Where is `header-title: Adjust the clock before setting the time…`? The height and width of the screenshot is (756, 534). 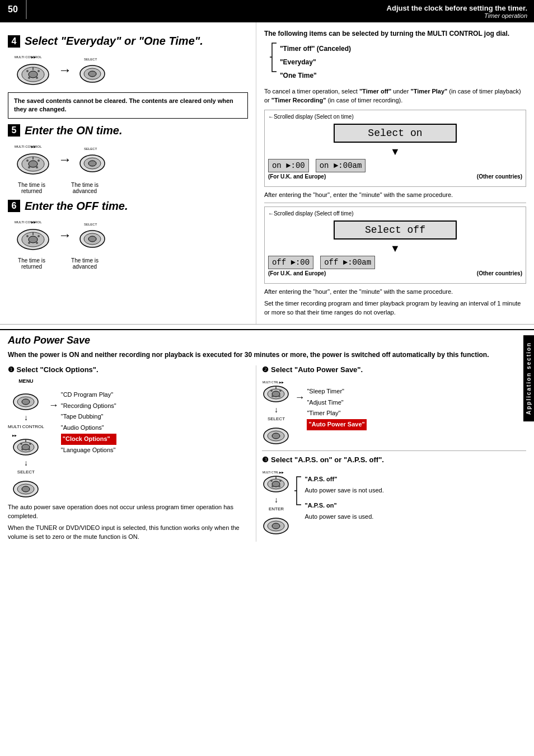 header-title: Adjust the clock before setting the time… is located at coordinates (457, 8).